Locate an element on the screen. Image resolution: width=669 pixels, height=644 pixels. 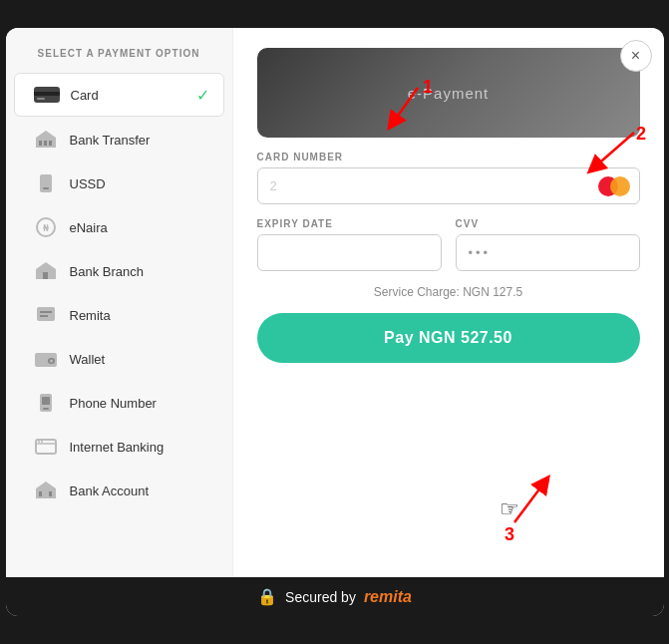
svg-text: 3 is located at coordinates (509, 534).